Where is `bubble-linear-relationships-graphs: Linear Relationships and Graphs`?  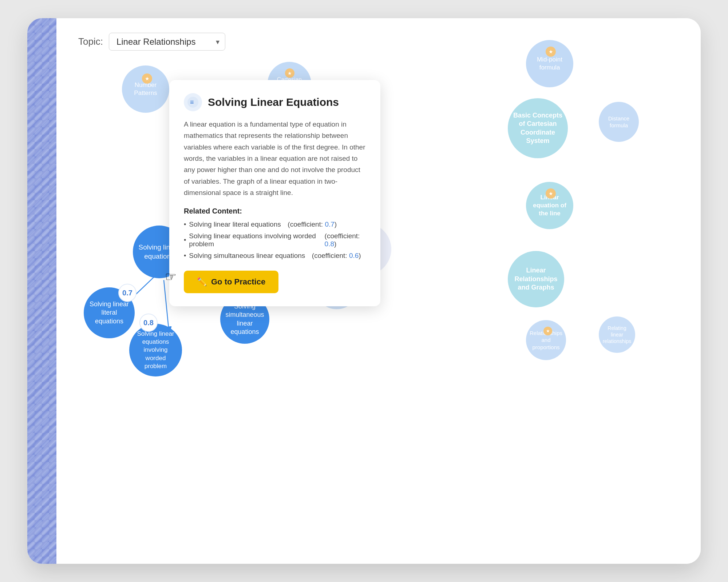
bubble-linear-relationships-graphs: Linear Relationships and Graphs is located at coordinates (536, 279).